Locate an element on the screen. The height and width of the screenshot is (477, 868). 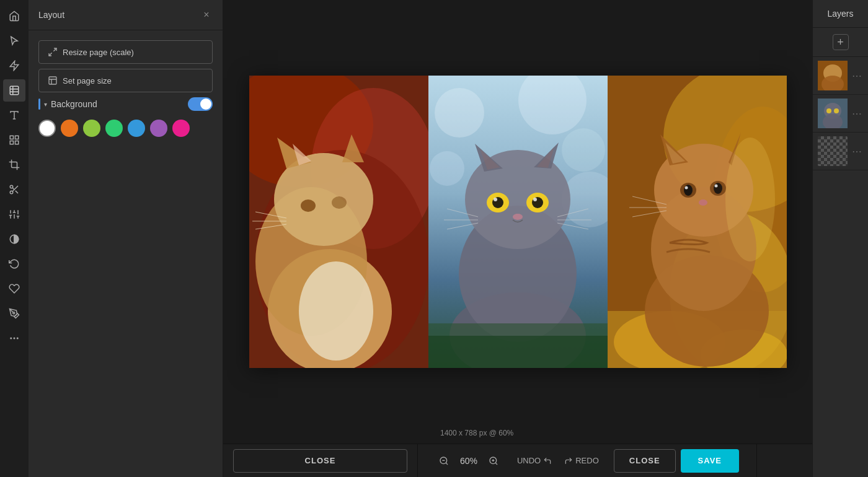
bottom-center: 60% UNDO is located at coordinates (587, 461).